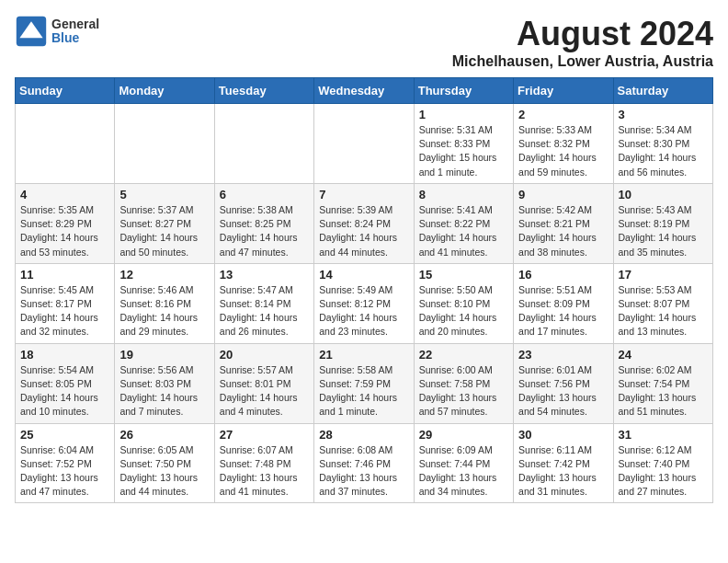  I want to click on day-info: Sunrise: 6:08 AM Sunset: 7:46 PM Dayligh…, so click(364, 471).